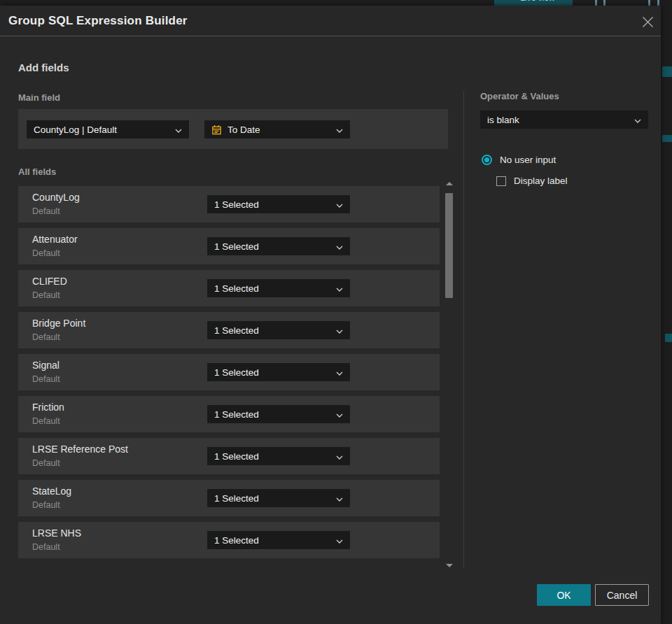 The image size is (672, 624). Describe the element at coordinates (233, 129) in the screenshot. I see `main-field-container: CountyLog | Default To Date` at that location.